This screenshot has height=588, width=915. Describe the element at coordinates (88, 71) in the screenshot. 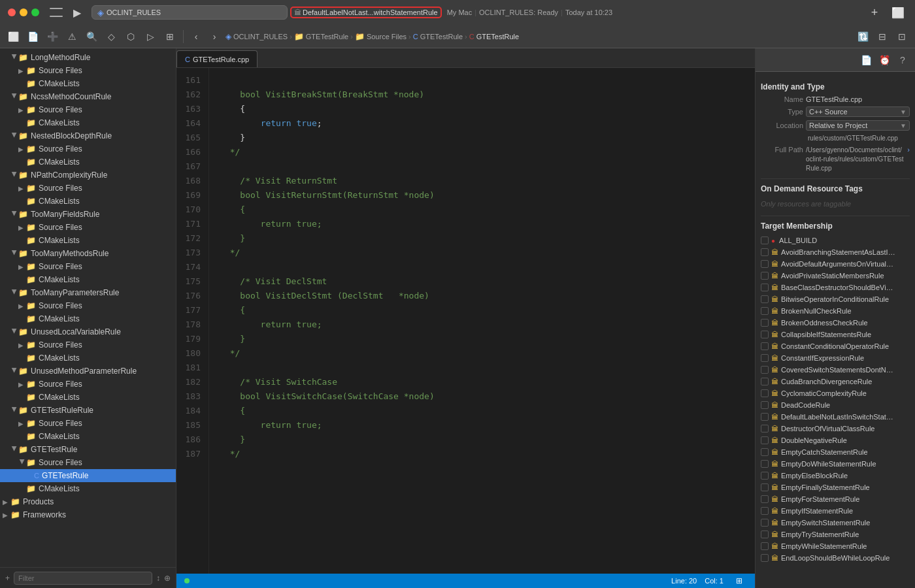

I see `tree-item-sourcefiles-1: ▶ 📁 Source Files` at that location.